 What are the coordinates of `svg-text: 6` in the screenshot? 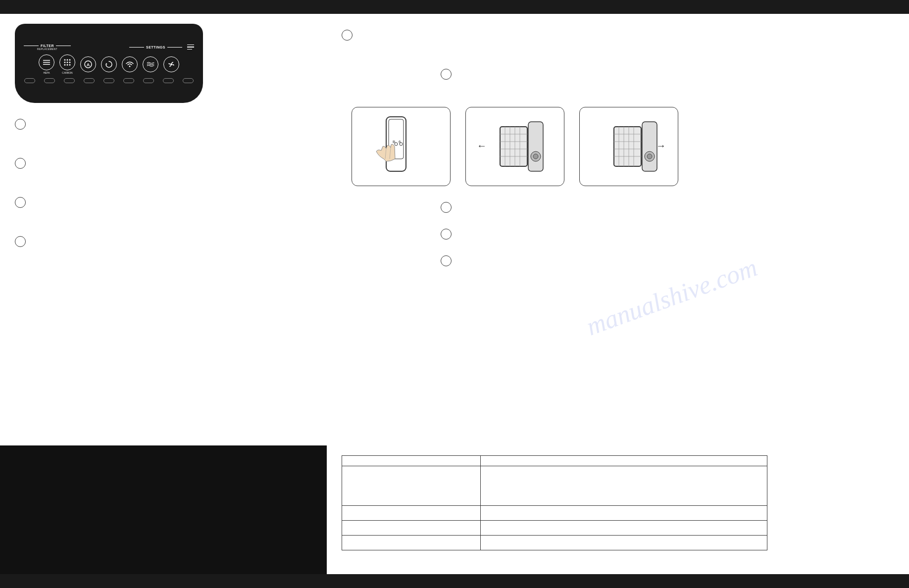 It's located at (400, 142).